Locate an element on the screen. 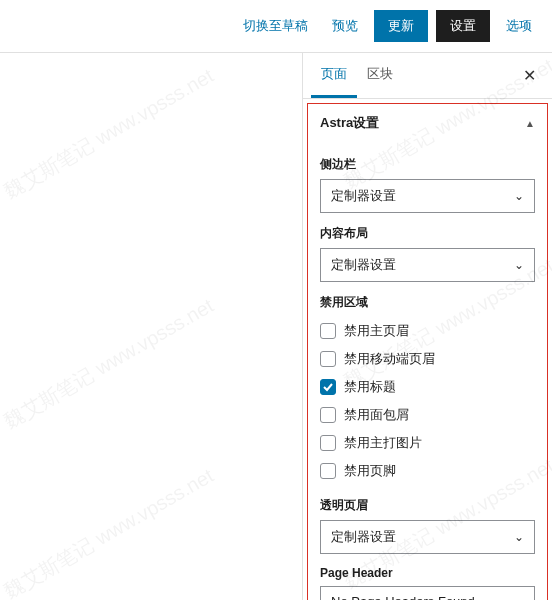  switch-to-draft-button: 切换至草稿 is located at coordinates (276, 26).